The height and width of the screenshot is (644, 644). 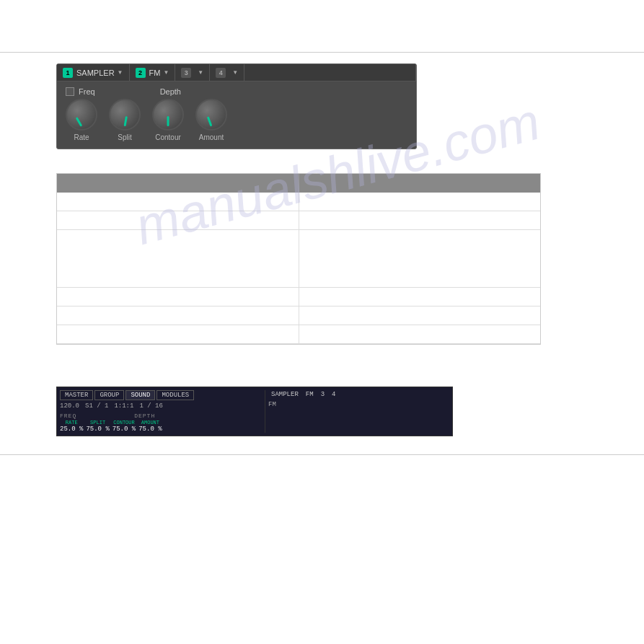 What do you see at coordinates (322, 52) in the screenshot?
I see `top-divider` at bounding box center [322, 52].